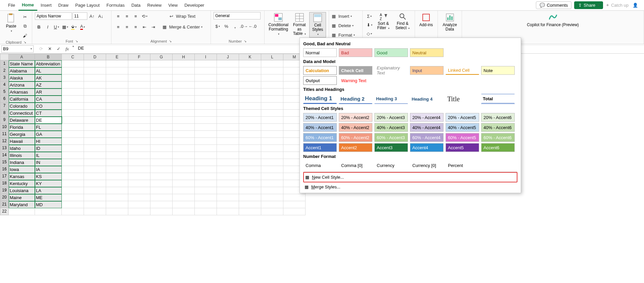 The width and height of the screenshot is (644, 283). I want to click on cell-E12, so click(117, 142).